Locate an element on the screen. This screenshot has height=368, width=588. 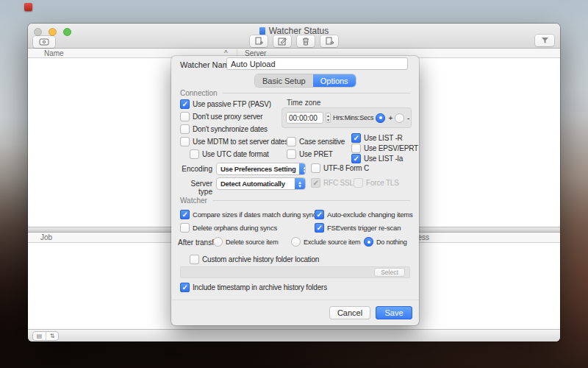
delete-watcher-button is located at coordinates (306, 41).